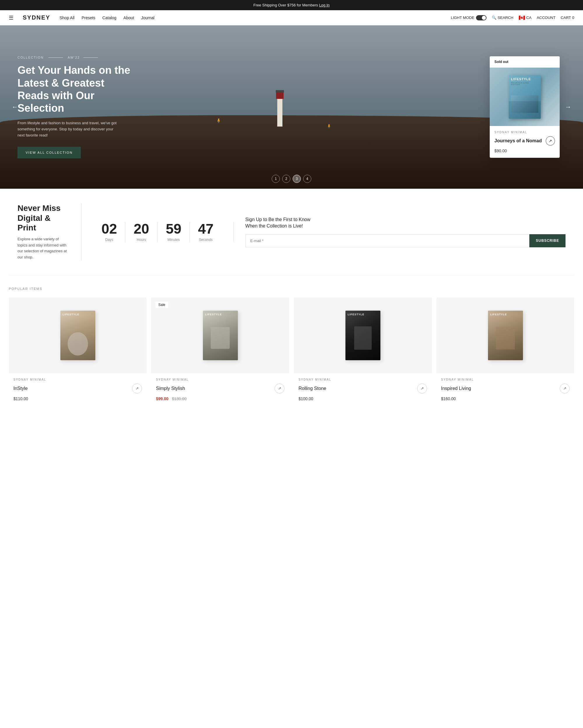 The height and width of the screenshot is (728, 583). Describe the element at coordinates (292, 232) in the screenshot. I see `countdown-section: Never Miss Digital & Print Explore a wid…` at that location.